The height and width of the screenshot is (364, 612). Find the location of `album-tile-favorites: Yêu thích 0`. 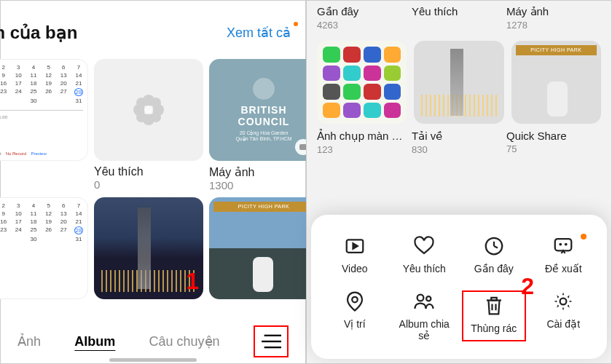

album-tile-favorites: Yêu thích 0 is located at coordinates (149, 125).